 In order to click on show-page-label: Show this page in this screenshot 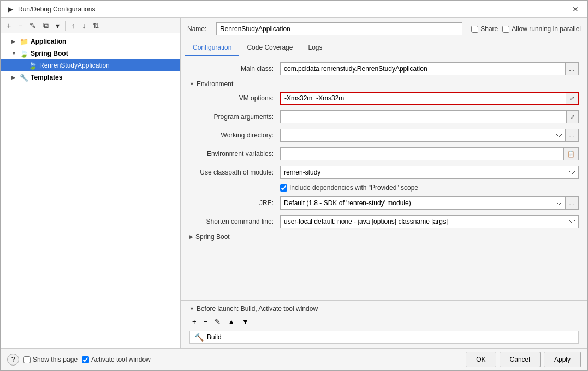, I will do `click(50, 360)`.